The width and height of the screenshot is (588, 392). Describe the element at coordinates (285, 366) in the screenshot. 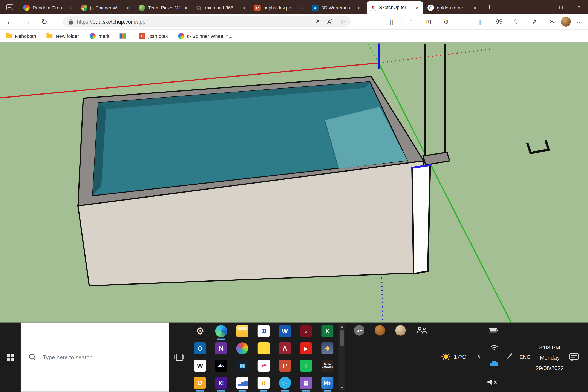

I see `pinned-powerpoint-icon: P` at that location.